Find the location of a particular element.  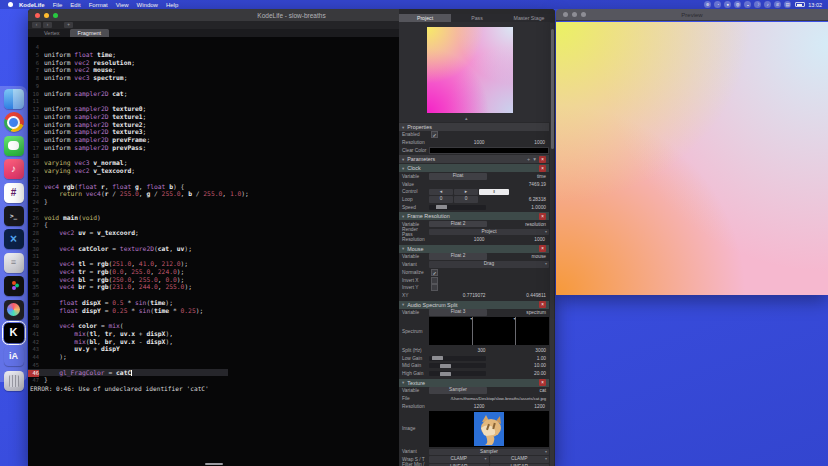

tab-vertex: Vertex is located at coordinates (52, 33).